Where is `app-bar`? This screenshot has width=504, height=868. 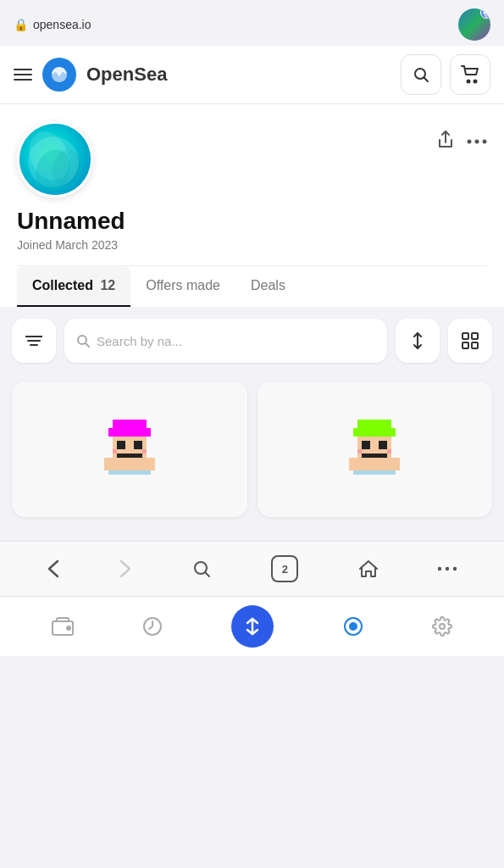 app-bar is located at coordinates (252, 626).